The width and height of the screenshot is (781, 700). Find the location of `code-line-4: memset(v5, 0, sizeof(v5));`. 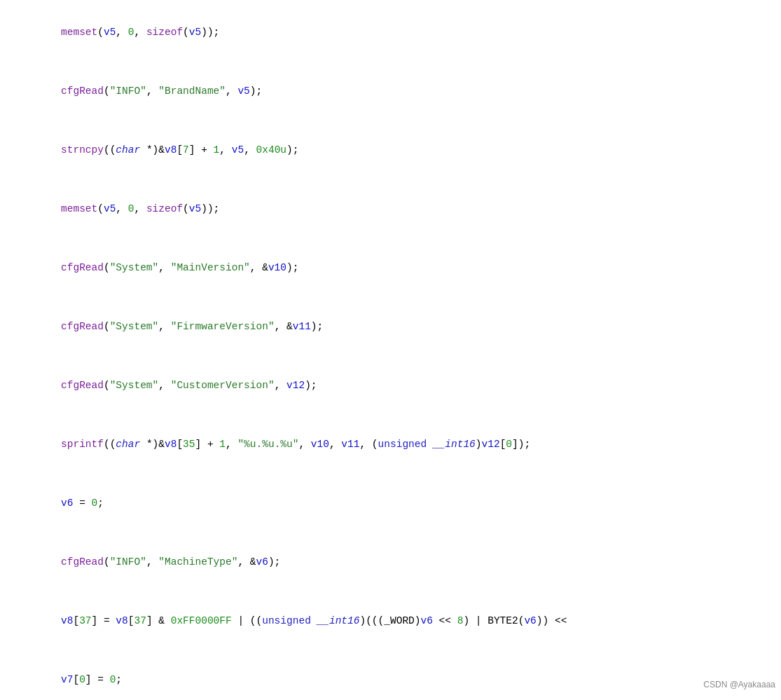

code-line-4: memset(v5, 0, sizeof(v5)); is located at coordinates (391, 209).